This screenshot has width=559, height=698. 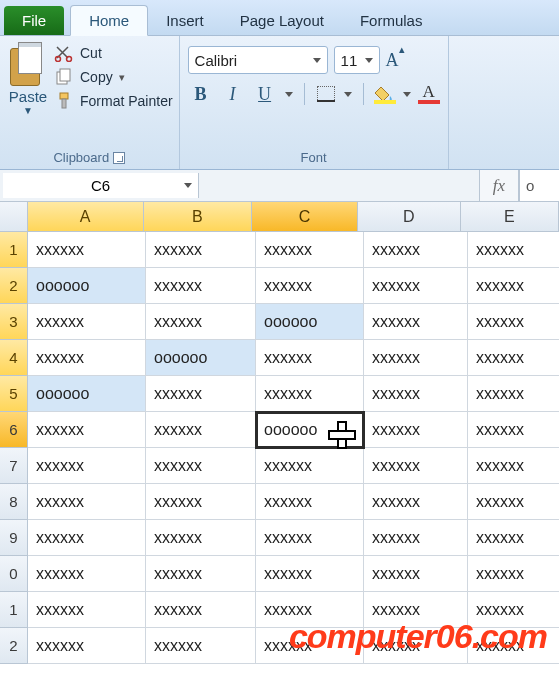 I want to click on tab-insert: Insert, so click(x=185, y=20).